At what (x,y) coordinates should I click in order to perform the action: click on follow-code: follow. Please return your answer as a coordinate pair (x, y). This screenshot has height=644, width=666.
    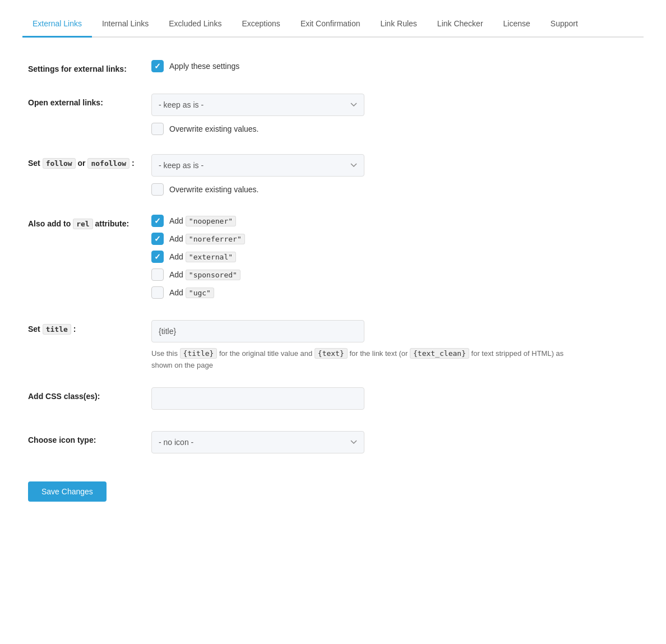
    Looking at the image, I should click on (59, 164).